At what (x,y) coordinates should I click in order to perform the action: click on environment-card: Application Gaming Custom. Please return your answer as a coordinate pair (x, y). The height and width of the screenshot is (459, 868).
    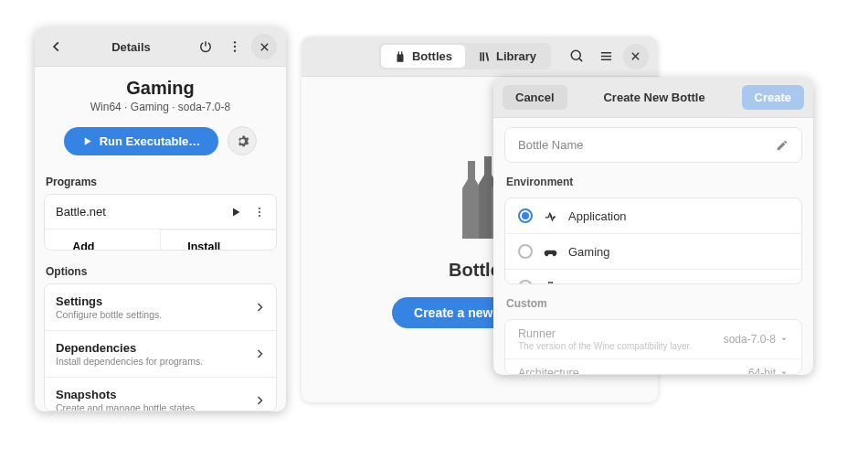
    Looking at the image, I should click on (653, 241).